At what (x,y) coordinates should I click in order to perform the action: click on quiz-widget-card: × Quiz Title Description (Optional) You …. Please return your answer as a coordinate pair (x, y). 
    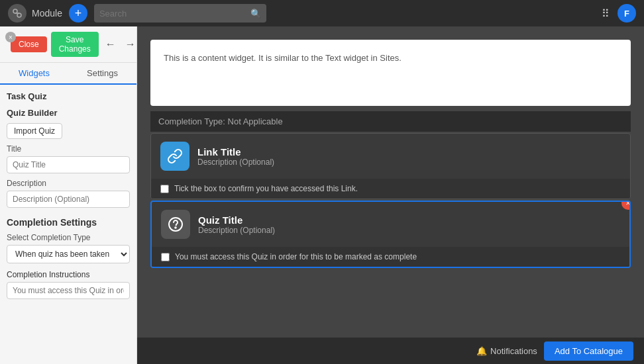
    Looking at the image, I should click on (391, 234).